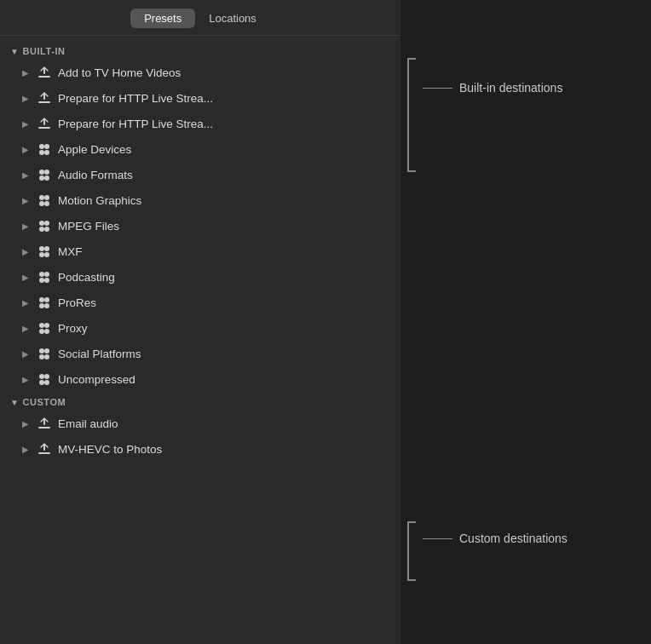 Image resolution: width=651 pixels, height=644 pixels. I want to click on item-label: MV-HEVC to Photos, so click(110, 450).